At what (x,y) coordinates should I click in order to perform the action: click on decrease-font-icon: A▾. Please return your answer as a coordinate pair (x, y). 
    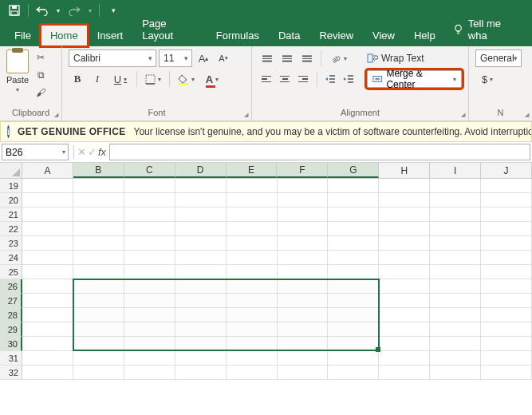
    Looking at the image, I should click on (223, 58).